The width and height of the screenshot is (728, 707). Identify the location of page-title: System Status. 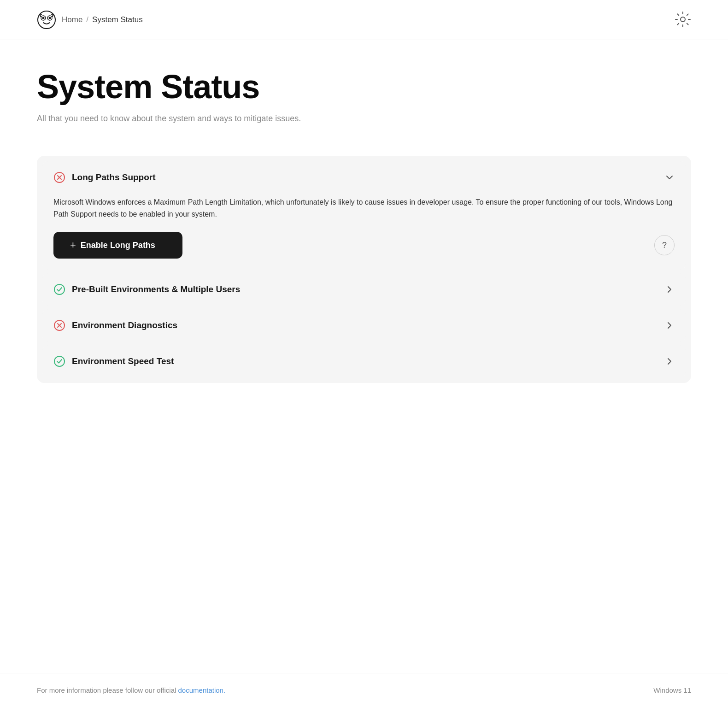
(364, 87).